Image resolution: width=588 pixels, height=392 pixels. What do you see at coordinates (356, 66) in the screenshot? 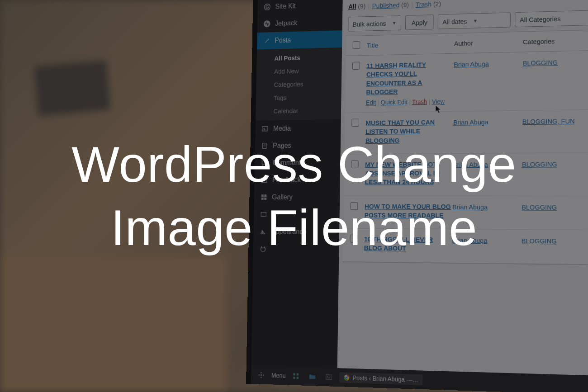
I see `row-checkbox` at bounding box center [356, 66].